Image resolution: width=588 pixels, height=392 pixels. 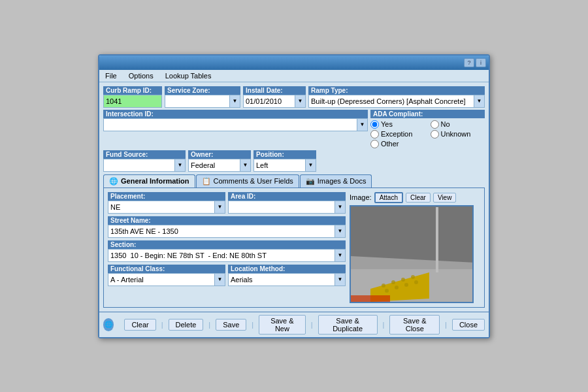 What do you see at coordinates (445, 197) in the screenshot?
I see `image-view-button: View` at bounding box center [445, 197].